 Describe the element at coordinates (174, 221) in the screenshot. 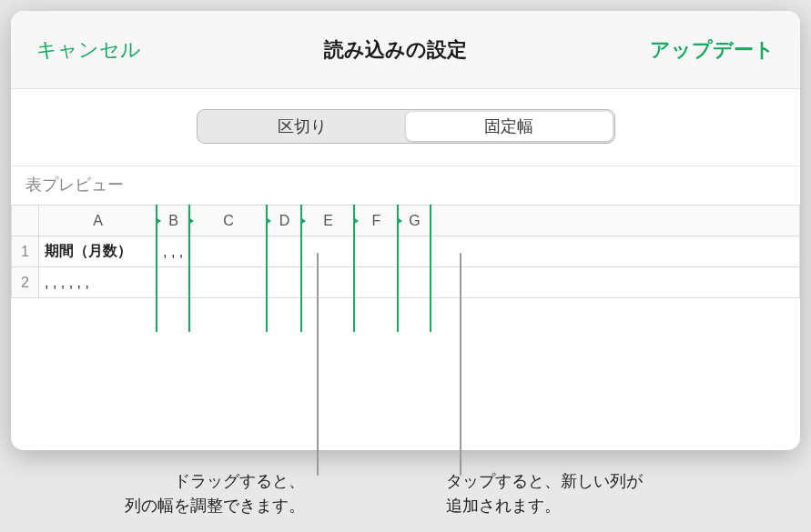

I see `column-header-b: B` at that location.